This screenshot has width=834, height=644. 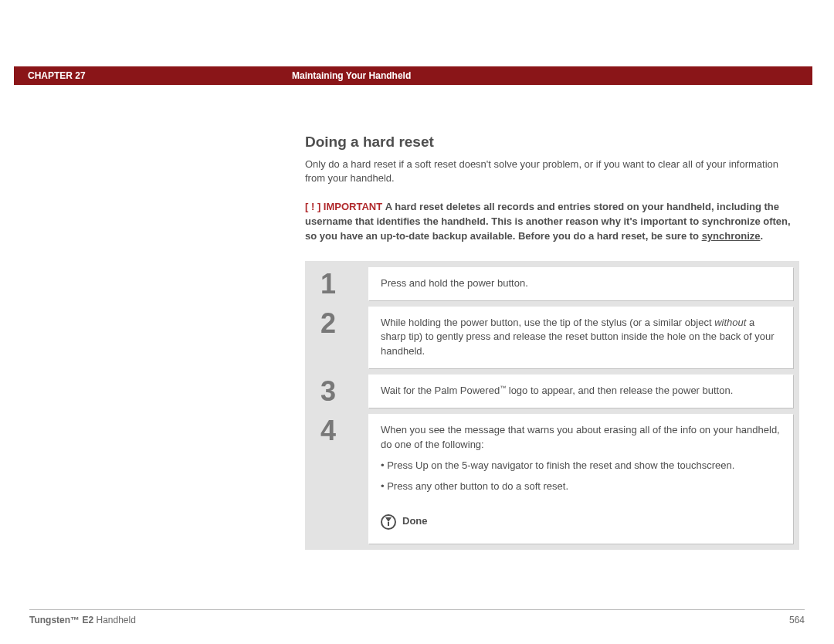 I want to click on step-number: 3, so click(x=340, y=391).